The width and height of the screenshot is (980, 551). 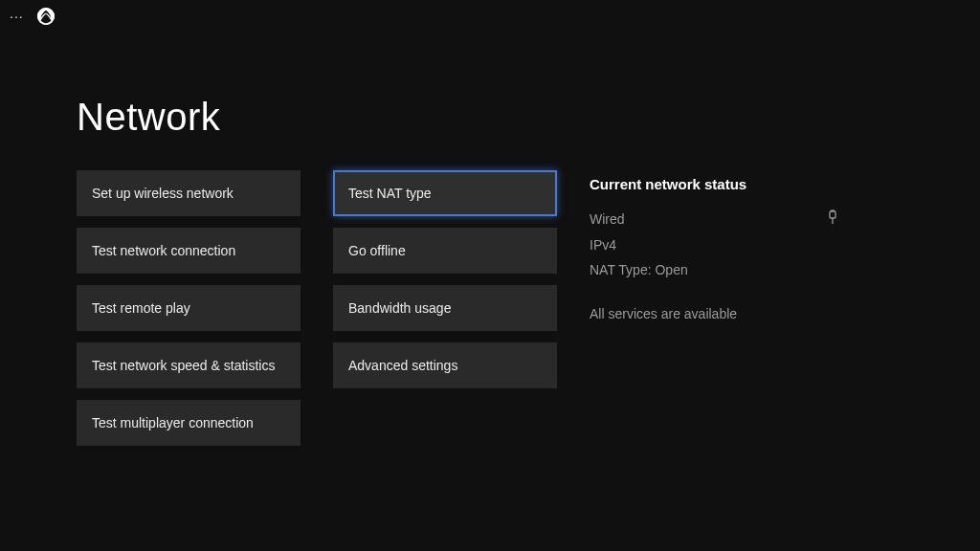 What do you see at coordinates (714, 218) in the screenshot?
I see `status-connection-type: Wired` at bounding box center [714, 218].